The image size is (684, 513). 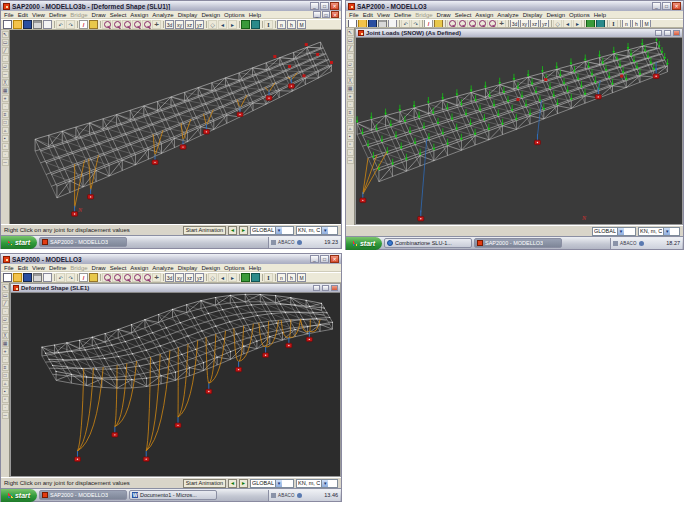 I want to click on child-minimize-button, so click(x=316, y=288).